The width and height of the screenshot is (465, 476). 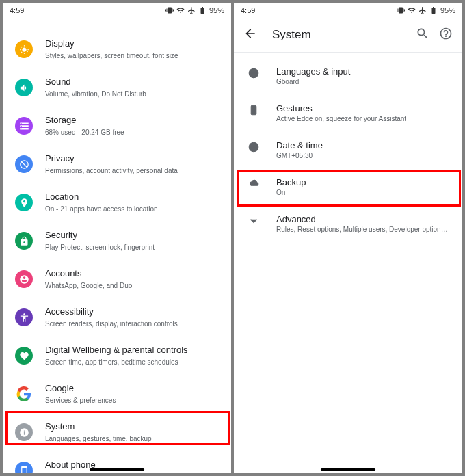 What do you see at coordinates (348, 187) in the screenshot?
I see `system-item-backup: Backup On` at bounding box center [348, 187].